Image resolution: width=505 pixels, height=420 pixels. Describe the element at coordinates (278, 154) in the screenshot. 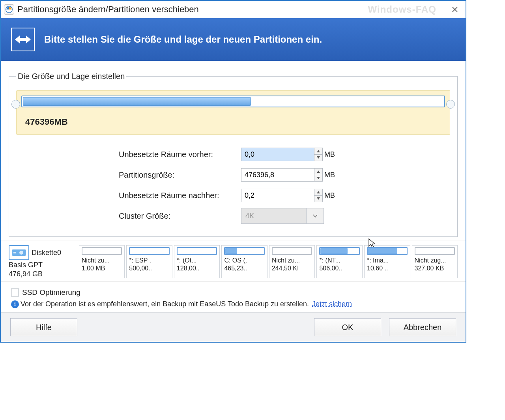

I see `space-before-input` at that location.